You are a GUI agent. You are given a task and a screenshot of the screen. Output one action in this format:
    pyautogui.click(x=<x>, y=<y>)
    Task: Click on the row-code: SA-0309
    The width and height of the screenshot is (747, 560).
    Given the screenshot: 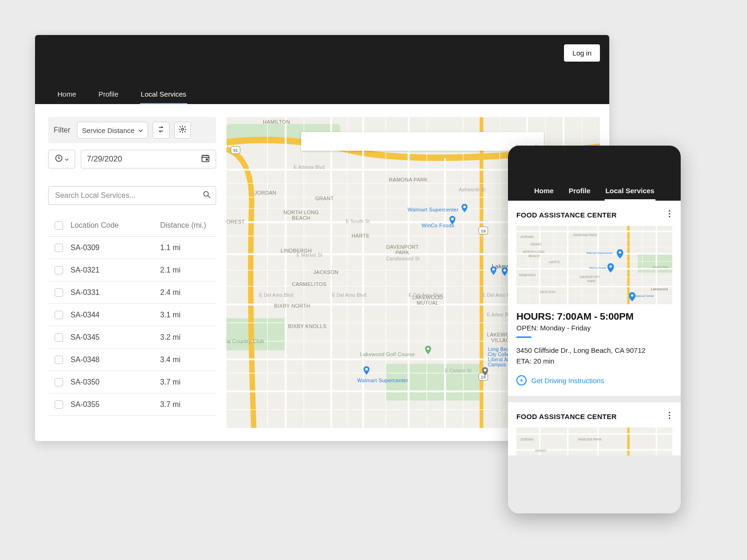 What is the action you would take?
    pyautogui.click(x=115, y=248)
    